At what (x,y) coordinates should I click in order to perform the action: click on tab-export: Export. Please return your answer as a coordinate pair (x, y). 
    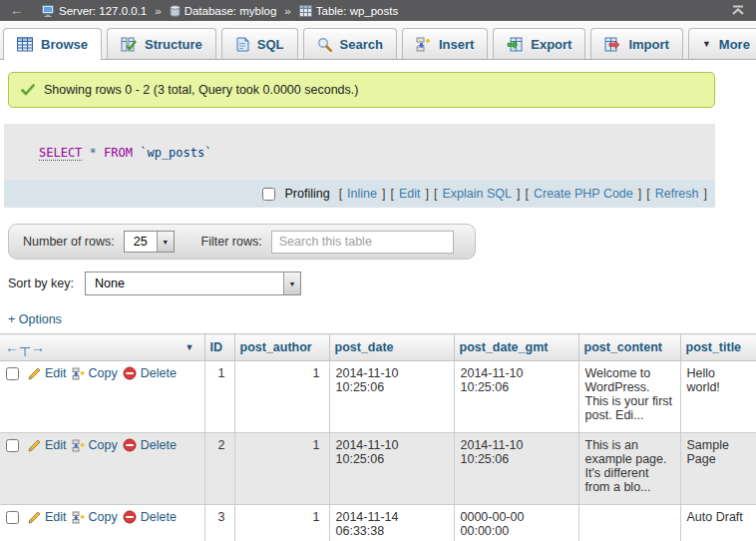
    Looking at the image, I should click on (539, 44).